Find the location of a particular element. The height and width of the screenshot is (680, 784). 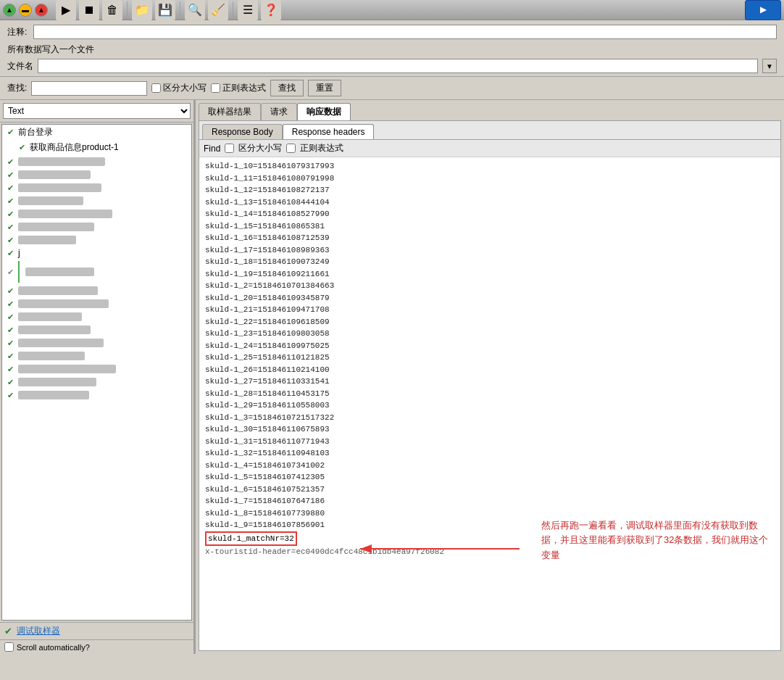

minimize-btn: ▬ is located at coordinates (25, 10).